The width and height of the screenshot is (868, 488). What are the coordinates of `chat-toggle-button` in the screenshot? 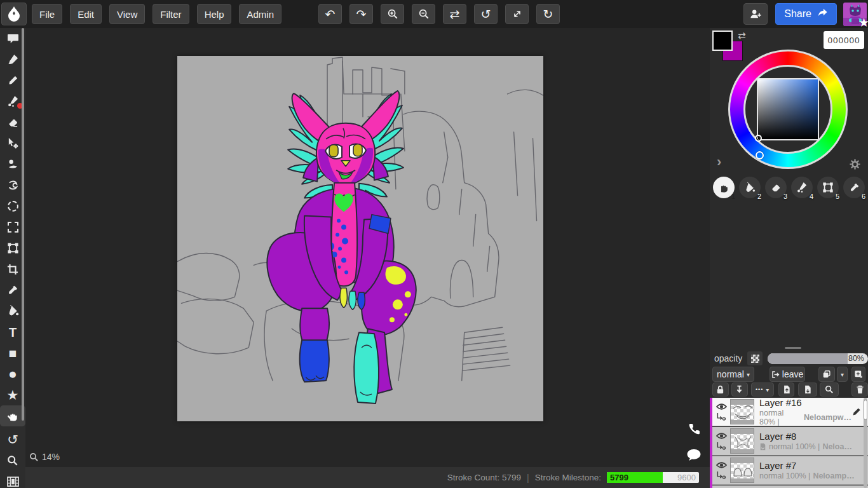 It's located at (694, 456).